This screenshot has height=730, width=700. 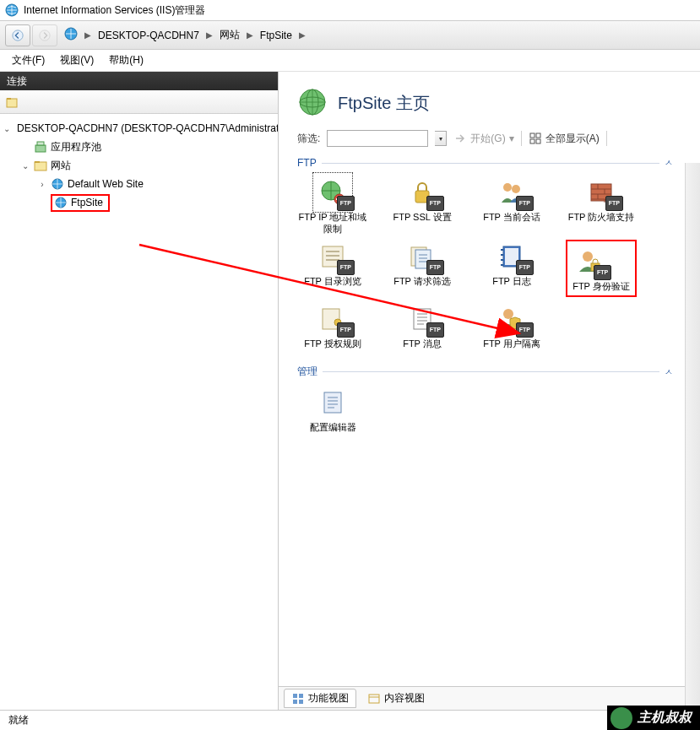 What do you see at coordinates (138, 165) in the screenshot?
I see `connections-tree: ⌄ DESKTOP-QACDHN7 (DESKTOP-QACDHN7\Admin…` at bounding box center [138, 165].